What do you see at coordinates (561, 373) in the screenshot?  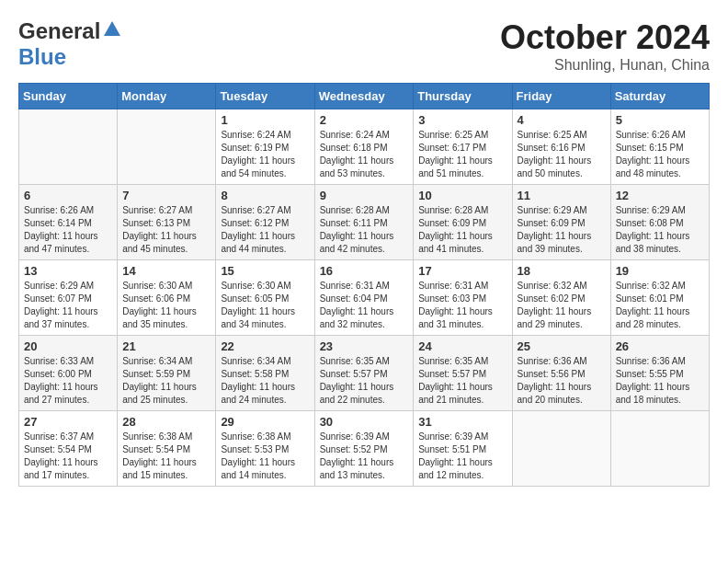 I see `calendar-day-cell: 25Sunrise: 6:36 AM Sunset: 5:56 PM Dayli…` at bounding box center [561, 373].